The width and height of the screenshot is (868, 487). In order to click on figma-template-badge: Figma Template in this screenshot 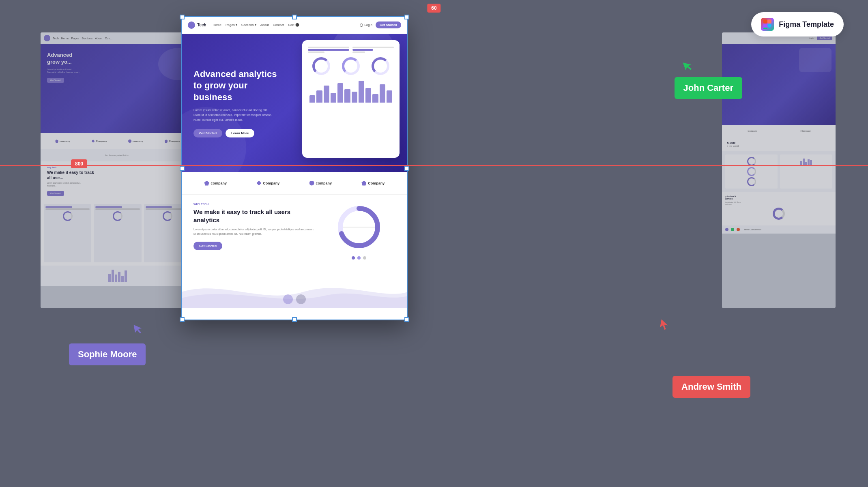, I will do `click(797, 24)`.